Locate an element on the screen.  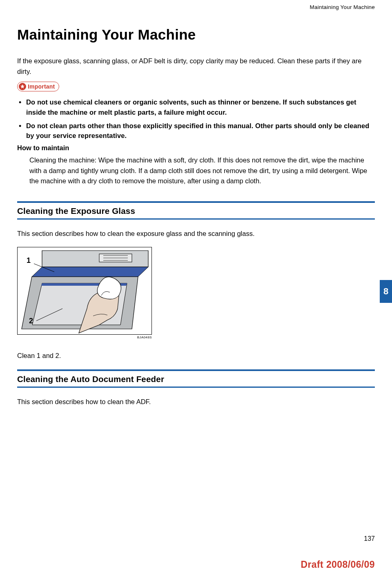
important-item-1: Do not use chemical cleaners or organic … is located at coordinates (200, 107).